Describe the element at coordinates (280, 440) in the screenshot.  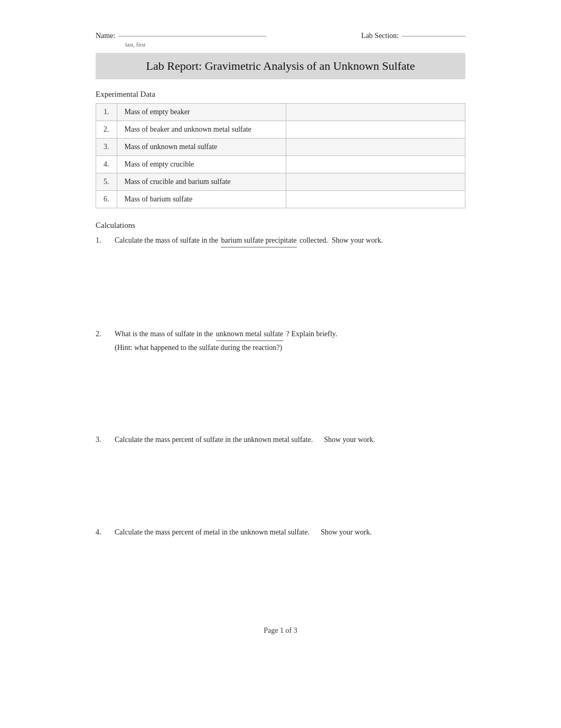
I see `calc-question-3: 3. Calculate the mass percent of sulfate…` at that location.